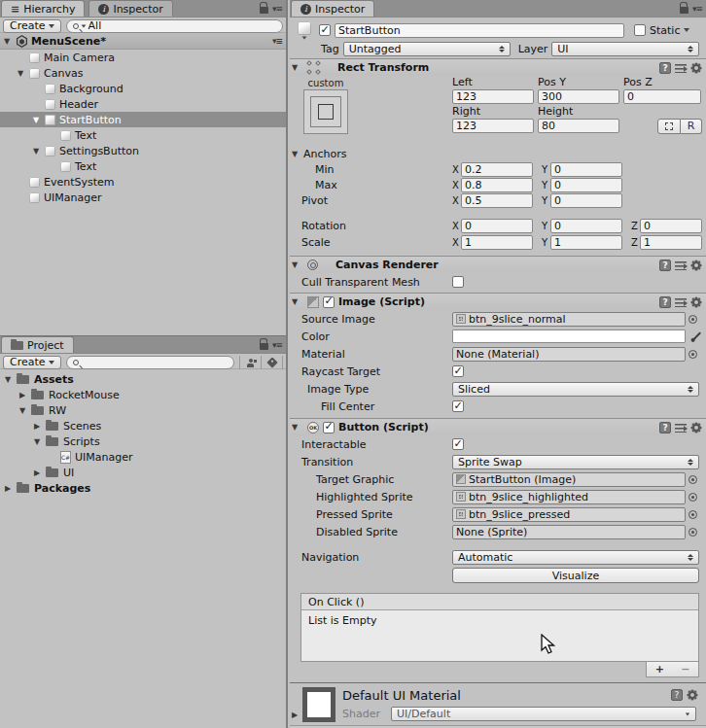 Image resolution: width=706 pixels, height=728 pixels. What do you see at coordinates (640, 30) in the screenshot?
I see `static-checkbox` at bounding box center [640, 30].